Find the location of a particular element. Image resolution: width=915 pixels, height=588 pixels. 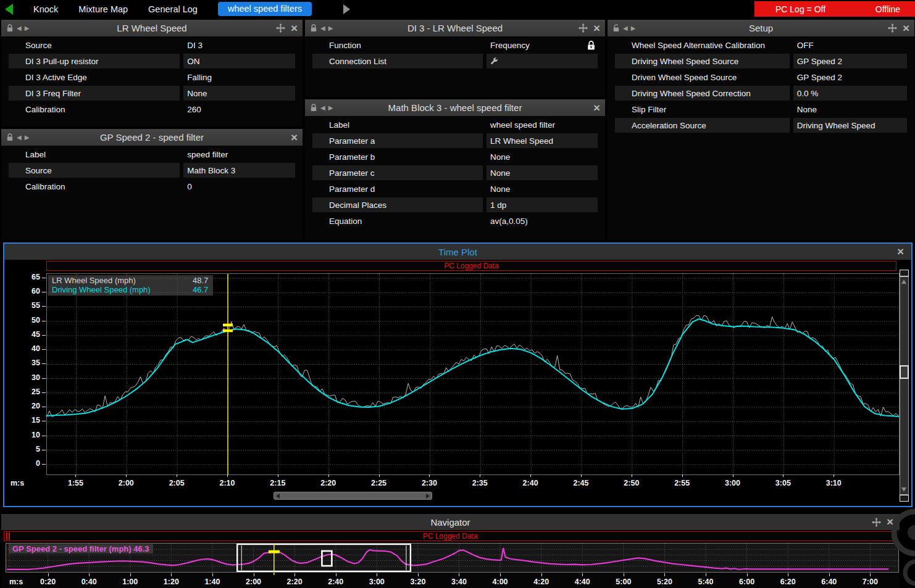

panel-header: ◀▶ LR Wheel Speed × is located at coordinates (152, 28).